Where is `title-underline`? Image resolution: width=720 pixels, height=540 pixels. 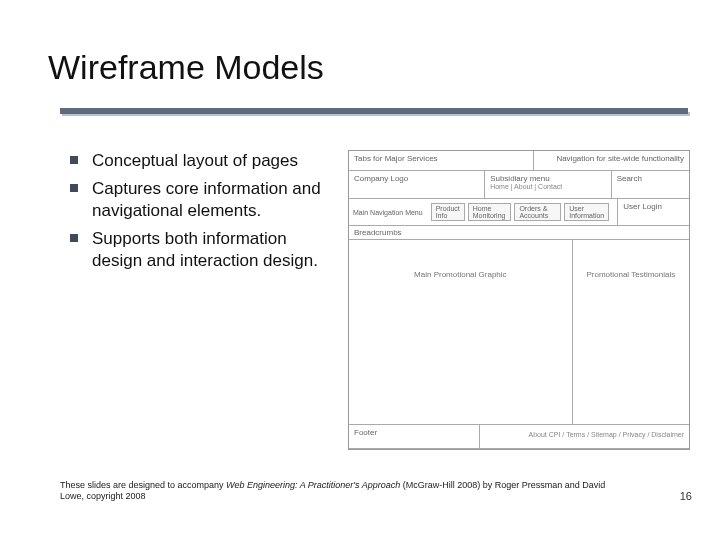
title-underline is located at coordinates (374, 111).